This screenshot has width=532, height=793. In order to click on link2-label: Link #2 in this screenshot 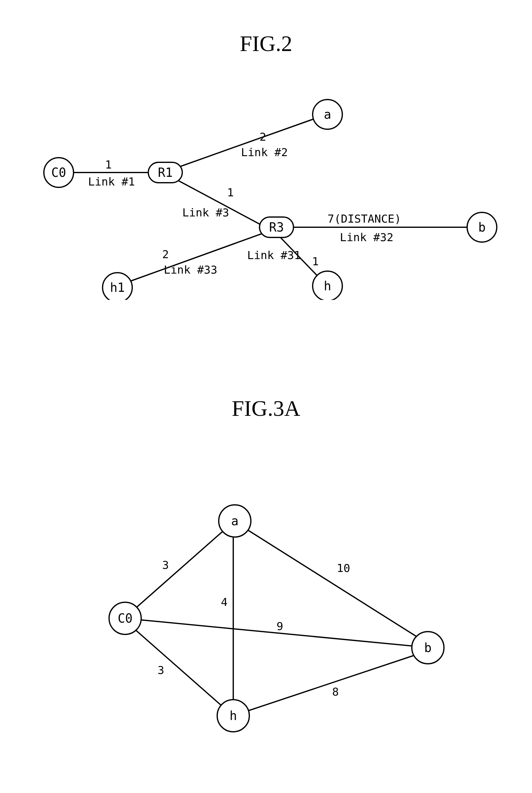, I will do `click(265, 152)`.